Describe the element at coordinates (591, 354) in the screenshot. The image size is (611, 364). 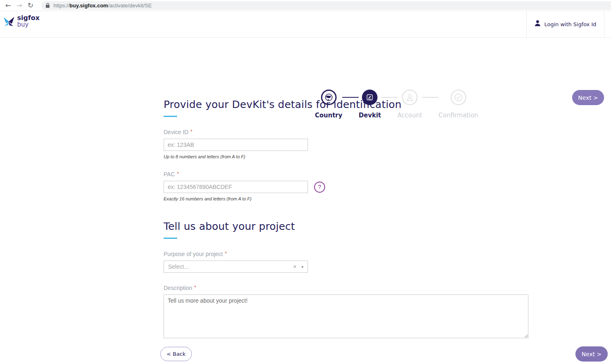
I see `next-button-bottom: Next >` at that location.